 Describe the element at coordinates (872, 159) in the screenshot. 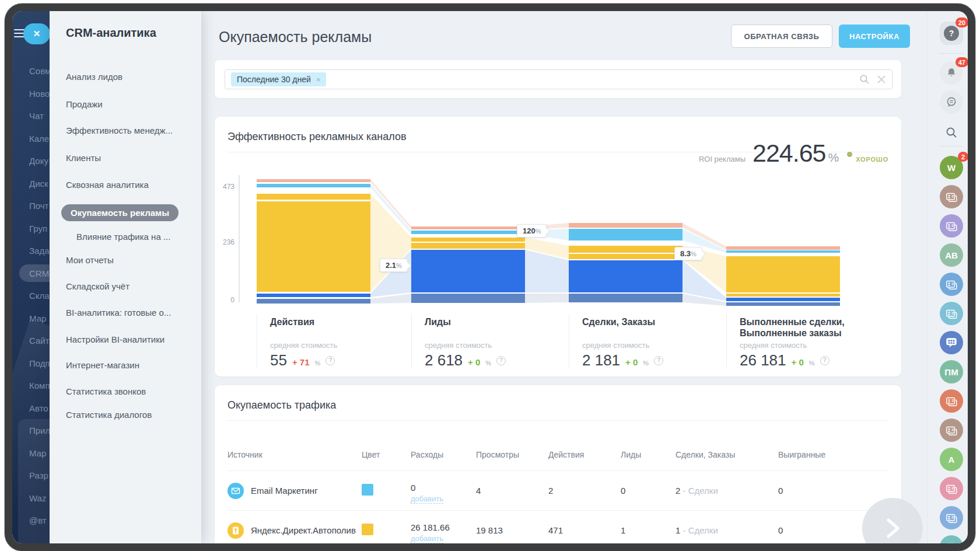

I see `roi-status-badge: ХОРОШО` at that location.